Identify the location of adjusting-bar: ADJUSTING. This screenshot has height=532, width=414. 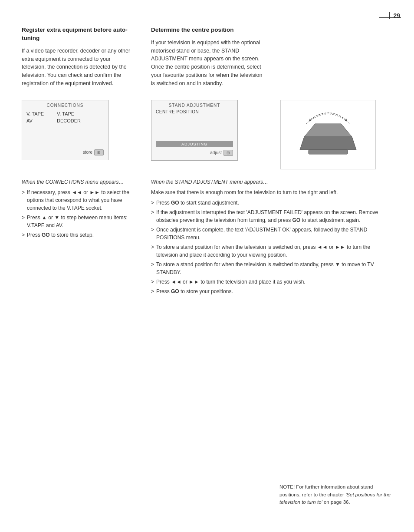
(194, 144).